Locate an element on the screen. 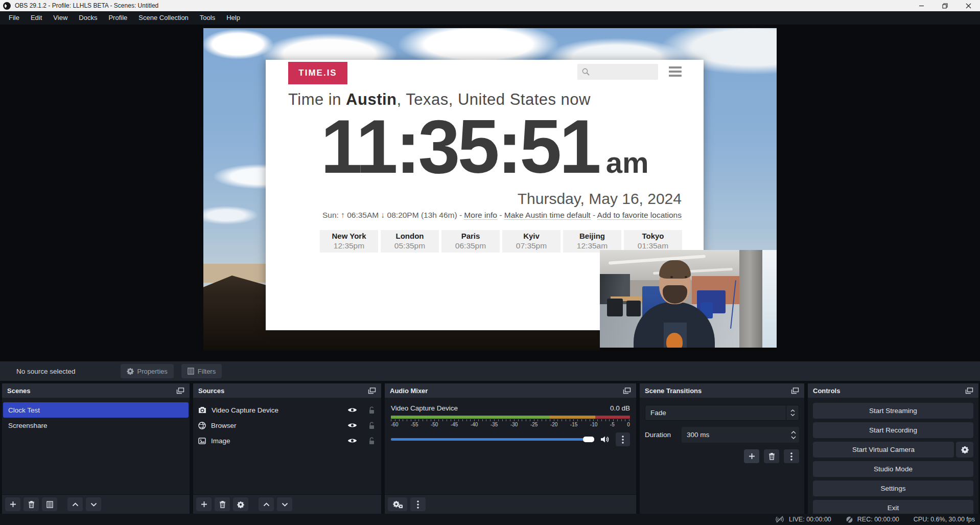 Image resolution: width=980 pixels, height=525 pixels. menu-docks: Docks is located at coordinates (88, 18).